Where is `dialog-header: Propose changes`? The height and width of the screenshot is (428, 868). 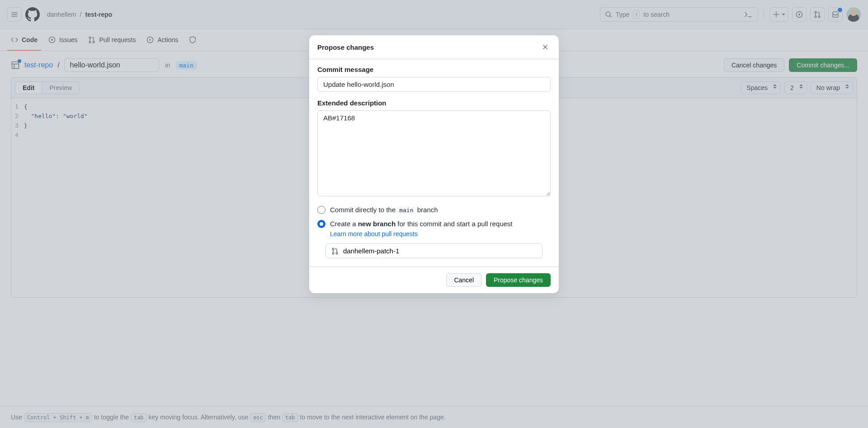
dialog-header: Propose changes is located at coordinates (434, 47).